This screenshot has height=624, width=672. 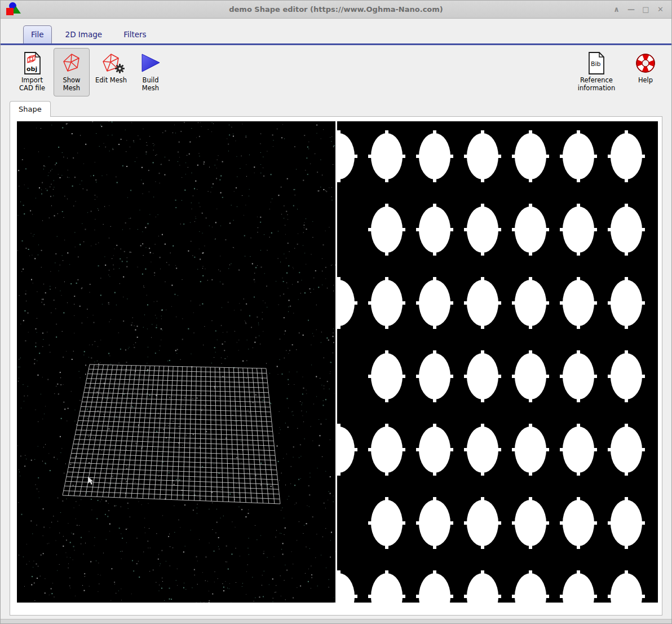 What do you see at coordinates (661, 9) in the screenshot?
I see `close-button: ✕` at bounding box center [661, 9].